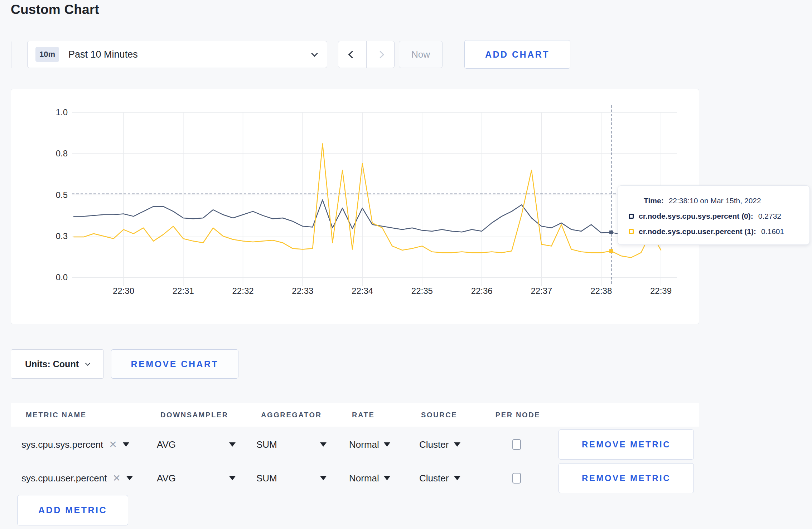 This screenshot has height=529, width=812. Describe the element at coordinates (62, 277) in the screenshot. I see `svg-text: 0.0` at that location.